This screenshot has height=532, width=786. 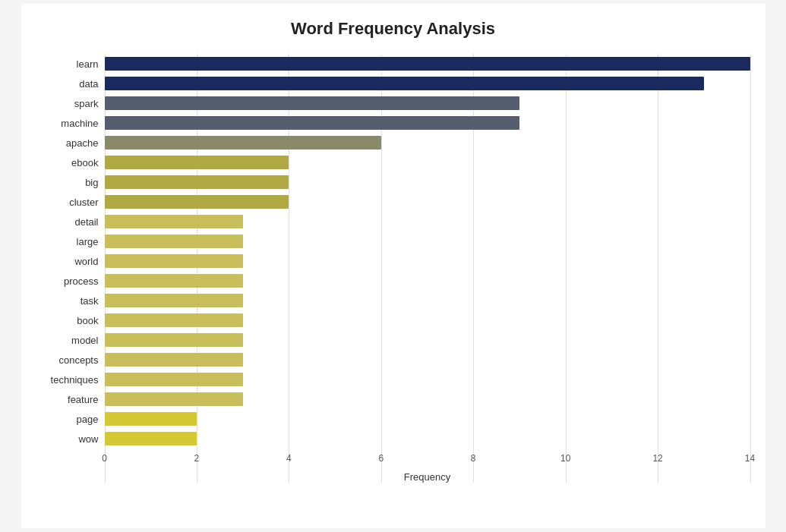 I want to click on y-labels: learndatasparkmachineapacheebookbigclust…, so click(x=71, y=269).